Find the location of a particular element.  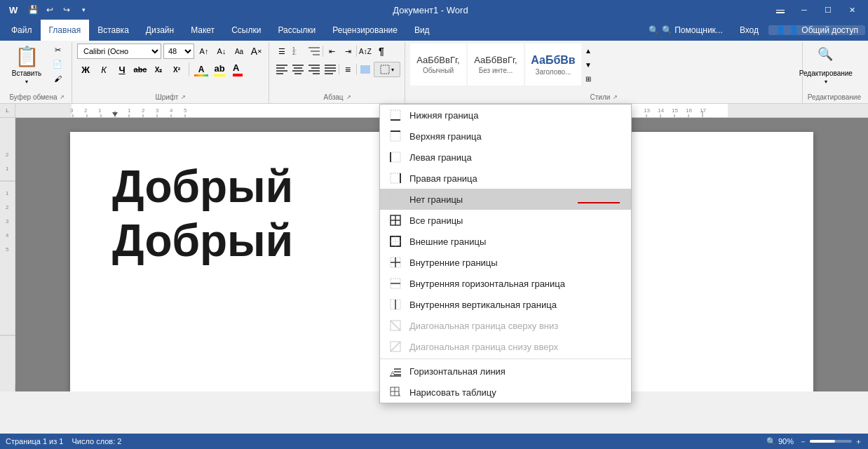

zoom-level: 🔍 90% is located at coordinates (780, 442).